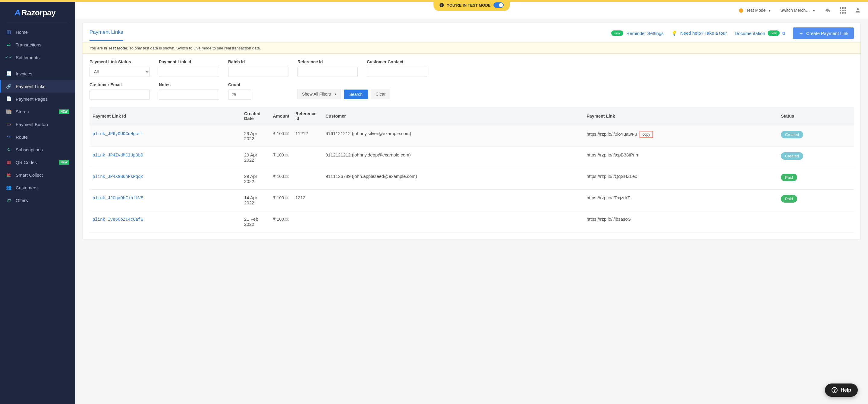  Describe the element at coordinates (824, 33) in the screenshot. I see `create-payment-link-button: ＋ Create Payment Link` at that location.